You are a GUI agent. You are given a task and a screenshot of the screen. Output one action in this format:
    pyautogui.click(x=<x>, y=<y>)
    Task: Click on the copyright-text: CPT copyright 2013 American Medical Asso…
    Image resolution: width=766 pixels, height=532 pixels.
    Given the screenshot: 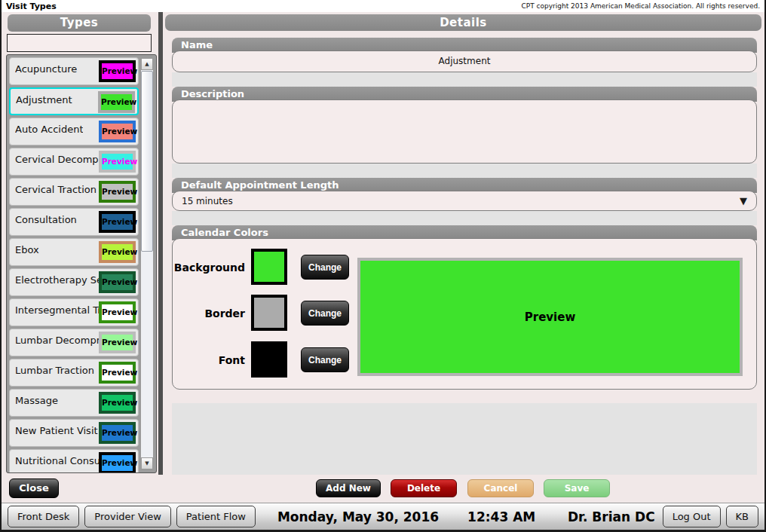 What is the action you would take?
    pyautogui.click(x=641, y=6)
    